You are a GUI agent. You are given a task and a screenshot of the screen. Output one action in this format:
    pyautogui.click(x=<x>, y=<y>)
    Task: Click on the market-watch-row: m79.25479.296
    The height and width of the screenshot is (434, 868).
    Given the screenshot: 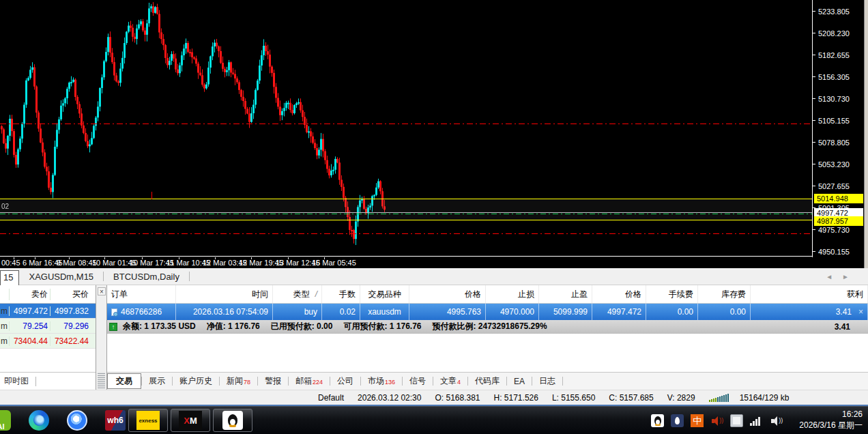 What is the action you would take?
    pyautogui.click(x=48, y=326)
    